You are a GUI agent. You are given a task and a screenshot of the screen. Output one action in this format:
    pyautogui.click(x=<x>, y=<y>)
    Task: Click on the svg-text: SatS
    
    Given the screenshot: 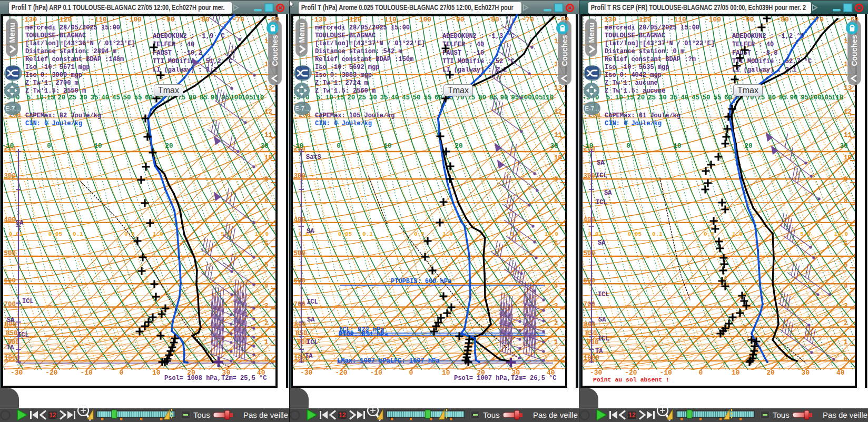 What is the action you would take?
    pyautogui.click(x=314, y=157)
    